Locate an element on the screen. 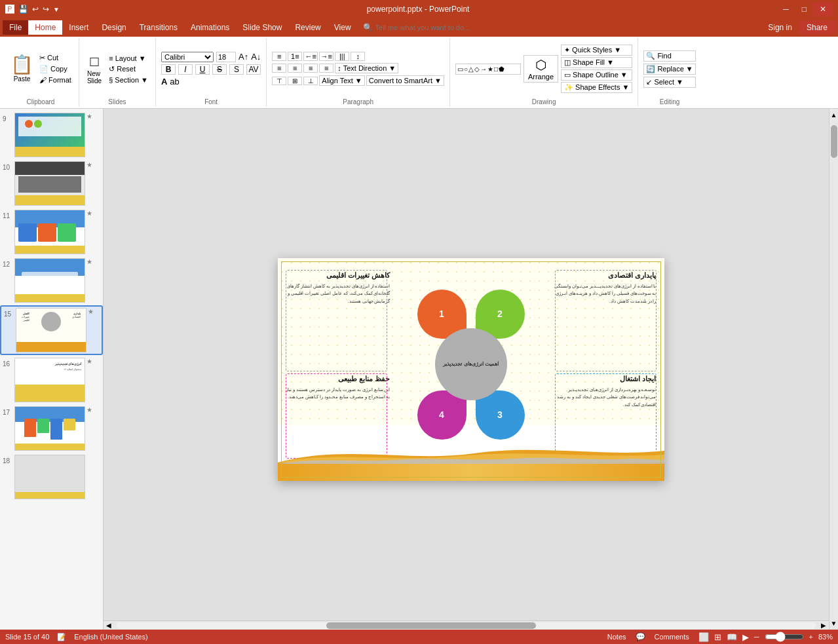 The height and width of the screenshot is (644, 838). slide-thumb-active: 15 کاهش تغییرات اقلیمی پایداری اقتصادی ★ is located at coordinates (51, 330).